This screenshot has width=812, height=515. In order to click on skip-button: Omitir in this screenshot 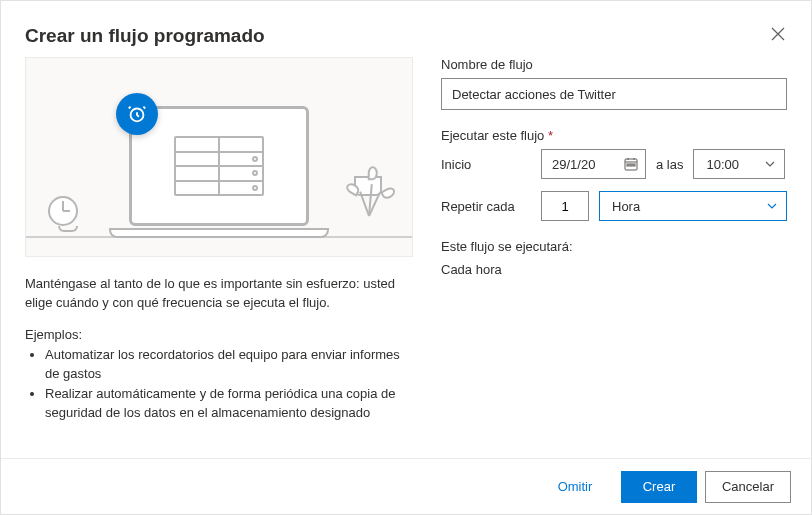, I will do `click(575, 487)`.